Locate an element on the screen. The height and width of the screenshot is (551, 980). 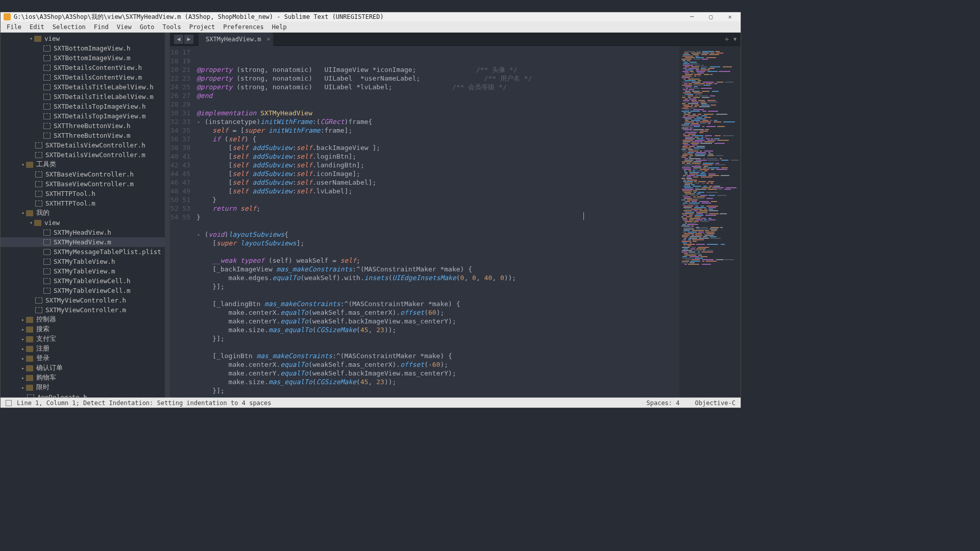
menu-tools: Tools is located at coordinates (172, 27).